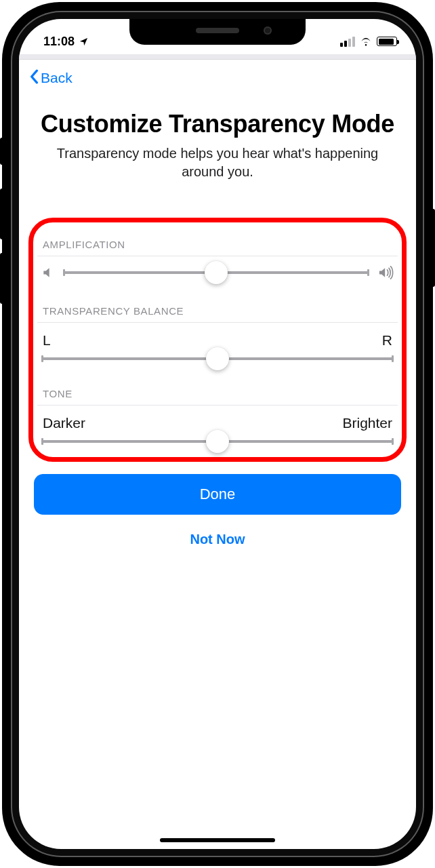  What do you see at coordinates (387, 41) in the screenshot?
I see `battery-icon` at bounding box center [387, 41].